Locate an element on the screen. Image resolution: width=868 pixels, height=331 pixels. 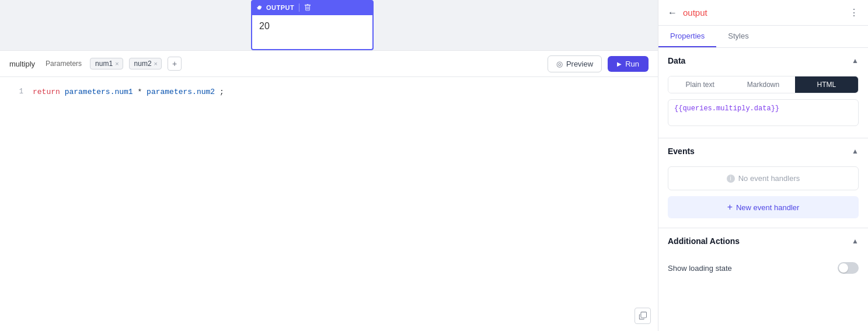
gear-icon is located at coordinates (259, 8).